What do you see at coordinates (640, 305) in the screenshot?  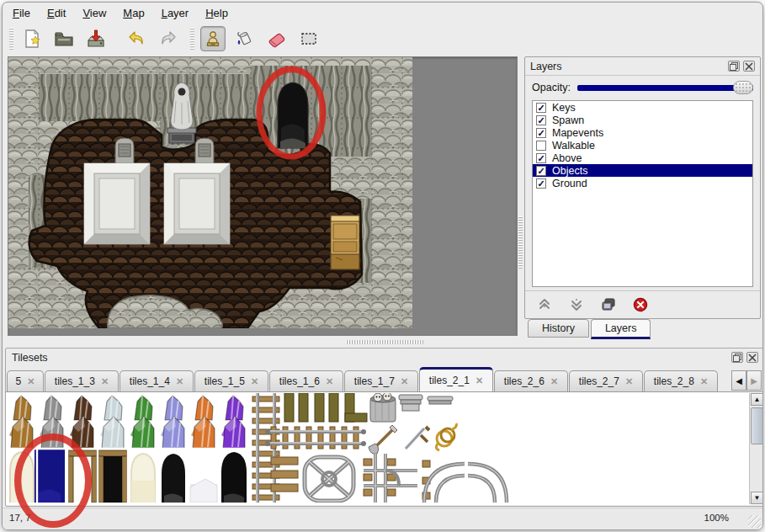 I see `delete-layer-button` at bounding box center [640, 305].